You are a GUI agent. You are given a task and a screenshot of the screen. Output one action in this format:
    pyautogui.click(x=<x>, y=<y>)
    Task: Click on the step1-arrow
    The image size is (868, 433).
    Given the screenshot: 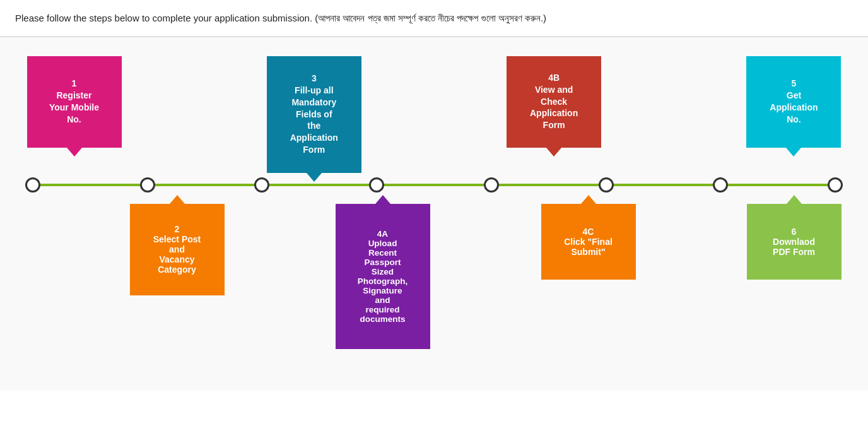 What is the action you would take?
    pyautogui.click(x=74, y=152)
    